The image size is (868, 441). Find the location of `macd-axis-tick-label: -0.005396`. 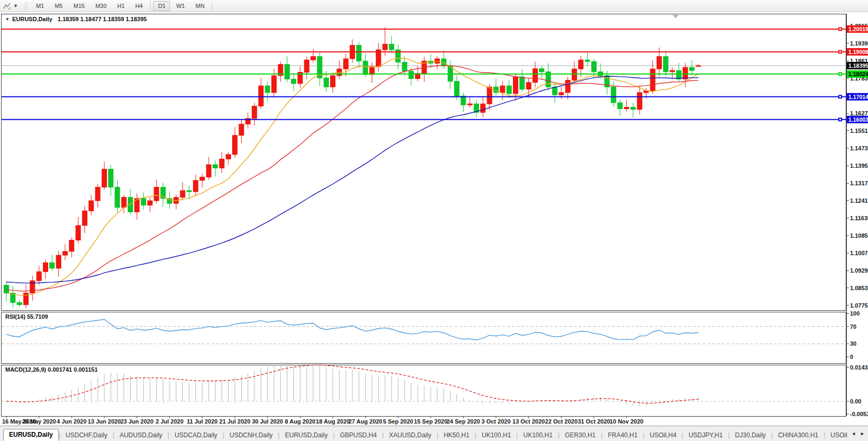

macd-axis-tick-label: -0.005396 is located at coordinates (859, 414).